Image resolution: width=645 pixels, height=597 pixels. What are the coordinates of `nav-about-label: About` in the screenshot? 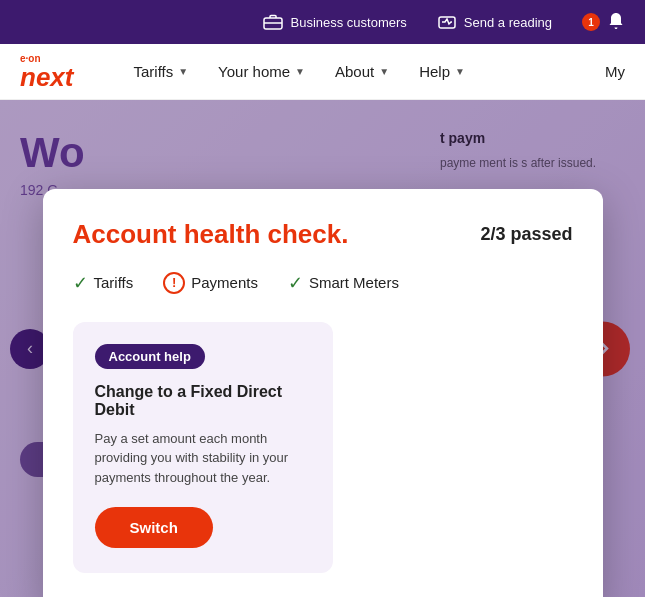 It's located at (354, 72).